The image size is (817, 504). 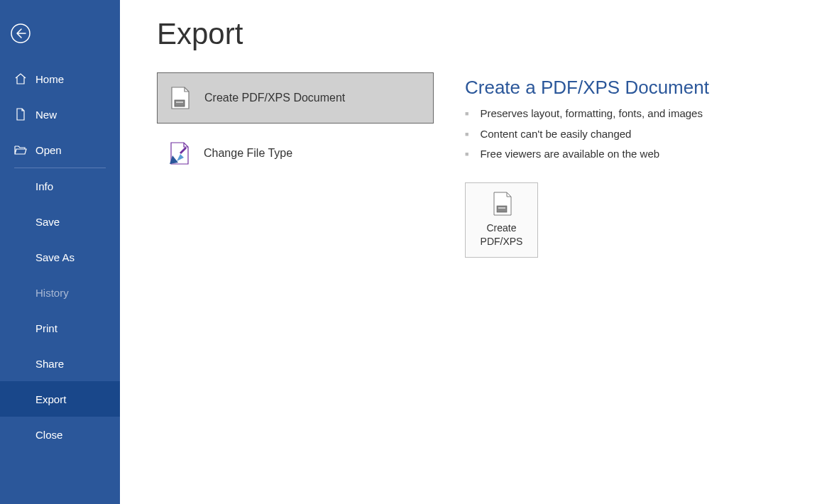 What do you see at coordinates (60, 150) in the screenshot?
I see `nav-open: Open` at bounding box center [60, 150].